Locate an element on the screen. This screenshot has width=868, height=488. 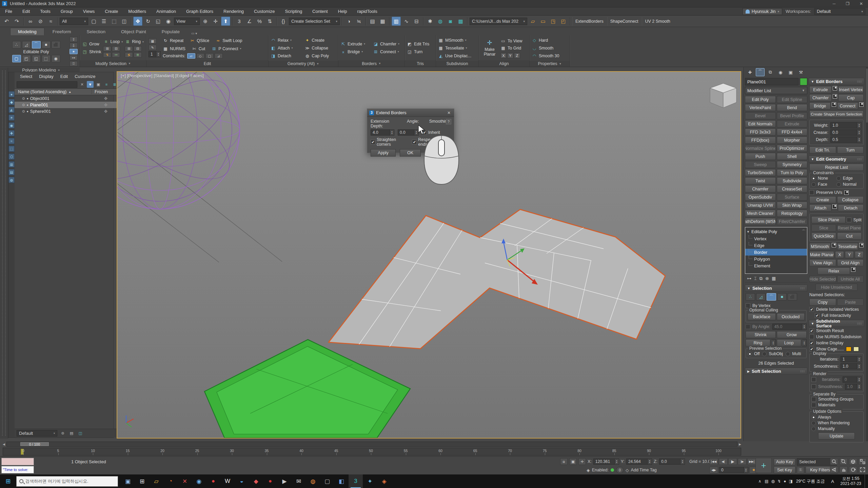
menu-item-rapidtools: rapidTools is located at coordinates (367, 12).